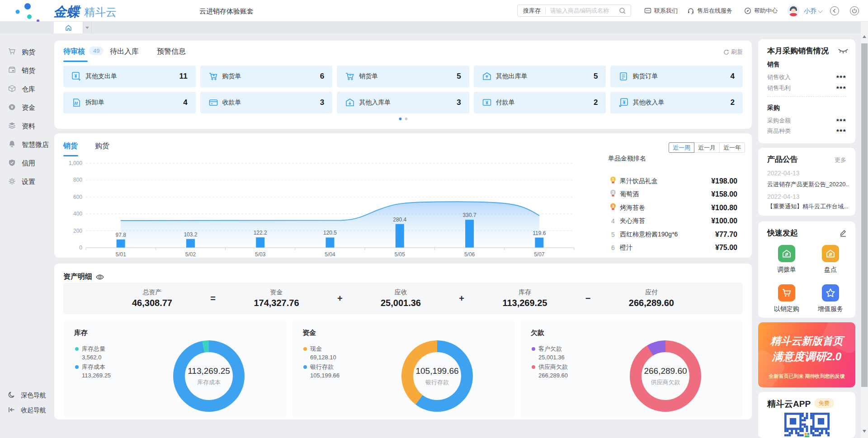 This screenshot has height=438, width=868. I want to click on tile-count: 3, so click(458, 103).